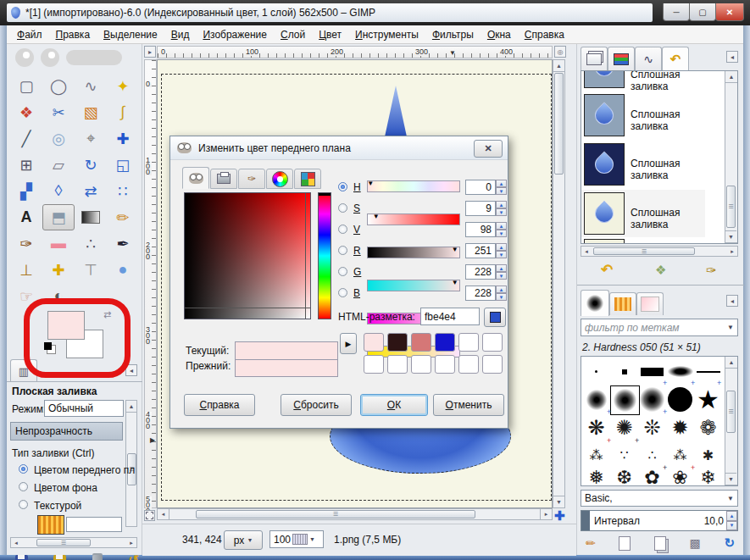 Image resolution: width=750 pixels, height=560 pixels. I want to click on radio-v, so click(342, 229).